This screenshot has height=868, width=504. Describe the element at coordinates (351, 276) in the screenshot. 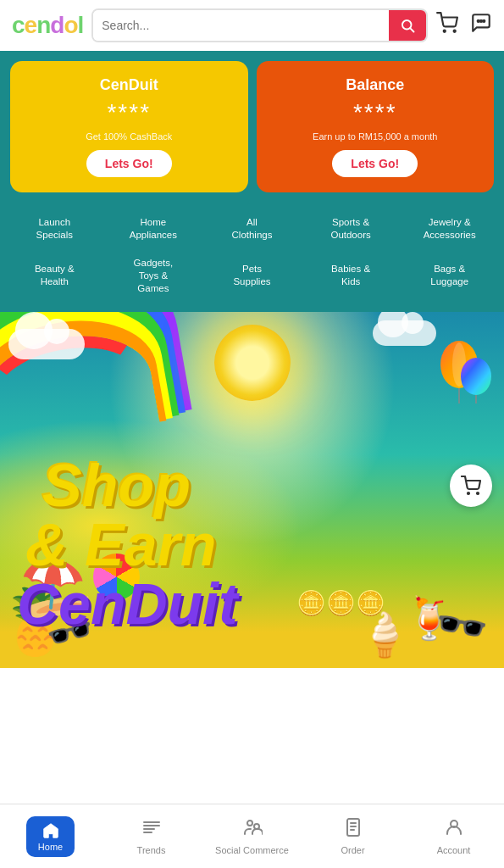

I see `category-babies-kids: Babies &Kids` at that location.